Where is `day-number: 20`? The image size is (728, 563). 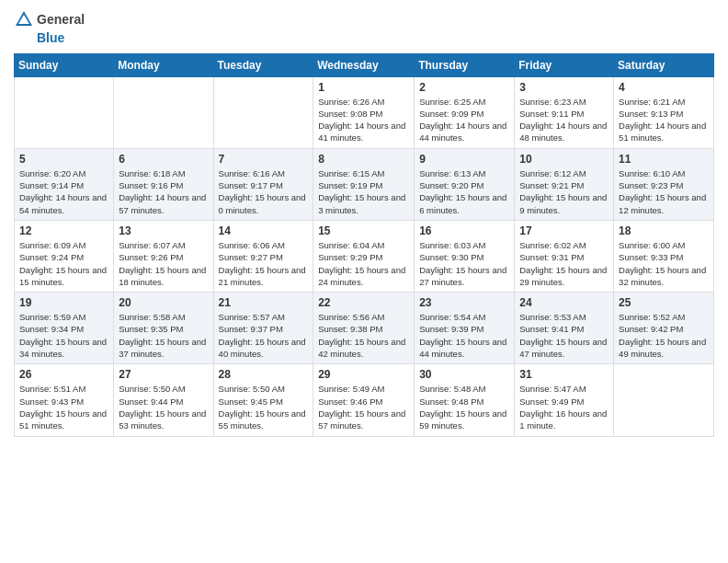 day-number: 20 is located at coordinates (164, 303).